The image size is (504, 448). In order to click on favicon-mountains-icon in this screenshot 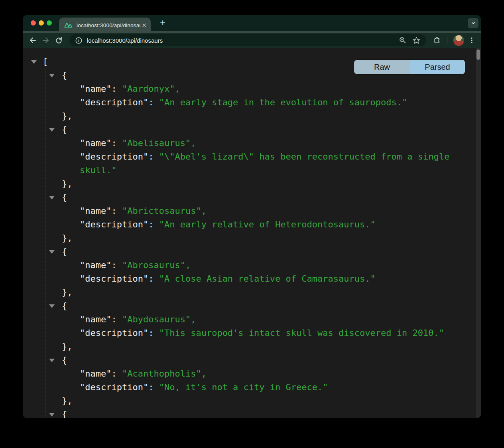, I will do `click(69, 25)`.